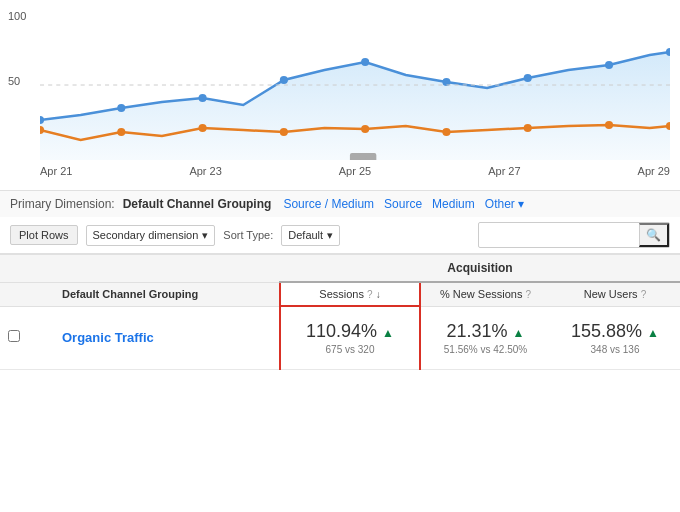 The height and width of the screenshot is (512, 680). I want to click on source-link: Source, so click(403, 204).